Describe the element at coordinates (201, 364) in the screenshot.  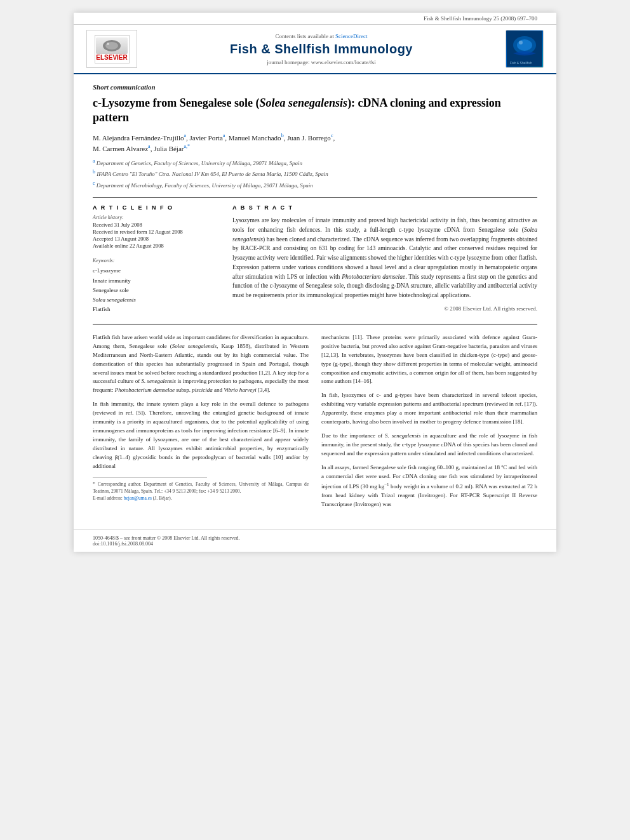
I see `body-para-1: Flatfish fish have arisen world wide as …` at that location.